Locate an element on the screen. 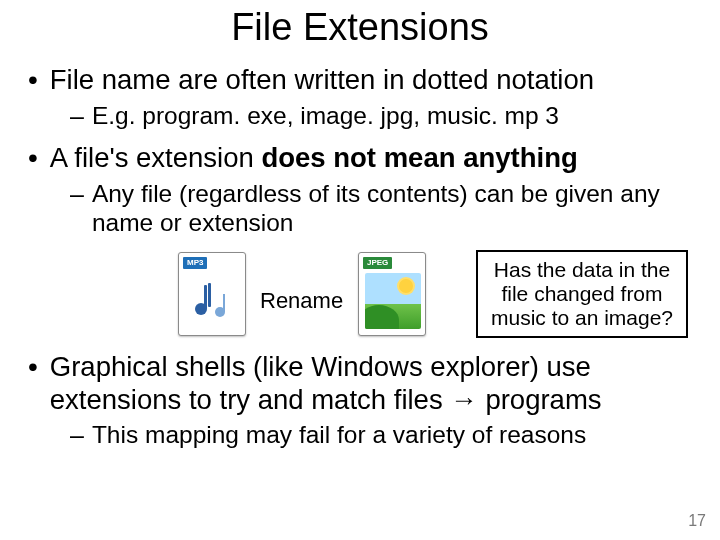 The image size is (720, 540). bullet-1-text: File name are often written in dotted no… is located at coordinates (322, 80).